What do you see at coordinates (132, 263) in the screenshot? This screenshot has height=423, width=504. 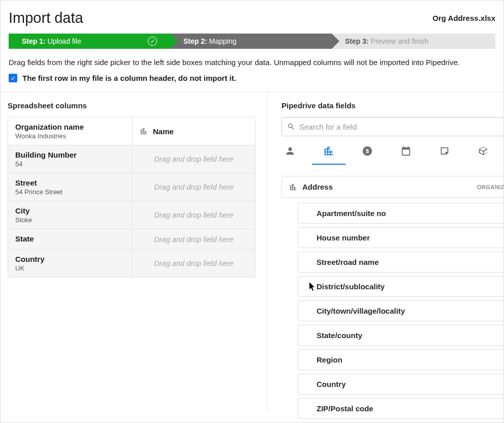 I see `table-row: Country UK Drag and drop field here` at bounding box center [132, 263].